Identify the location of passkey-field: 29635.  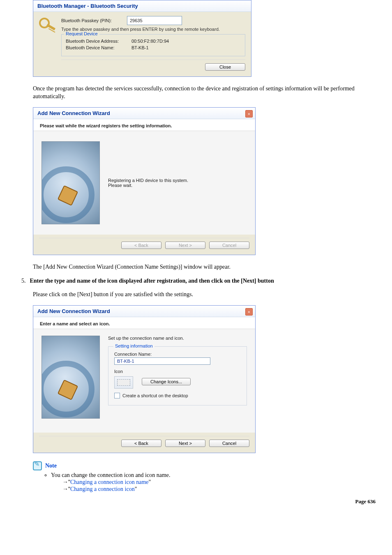
(154, 21).